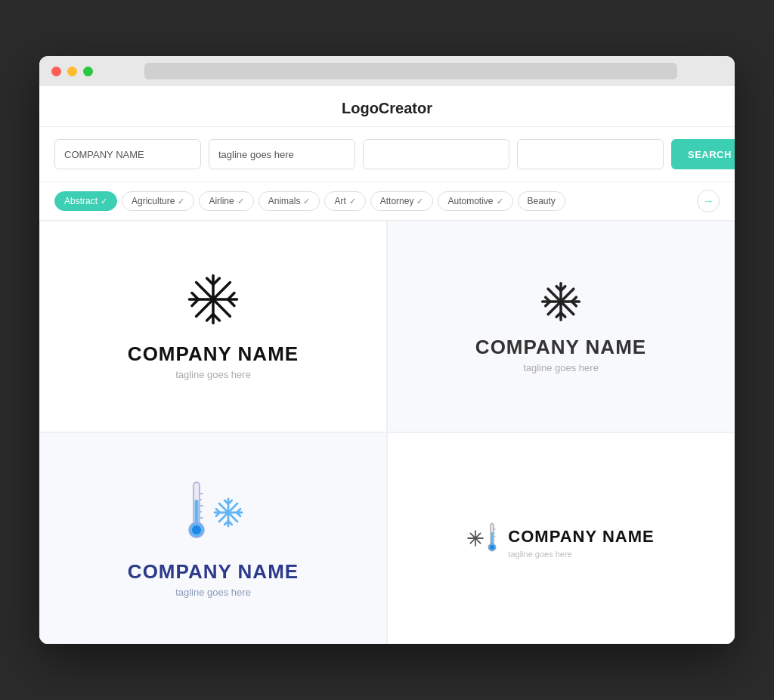 The width and height of the screenshot is (774, 700). Describe the element at coordinates (541, 201) in the screenshot. I see `category-chip-beauty: Beauty` at that location.